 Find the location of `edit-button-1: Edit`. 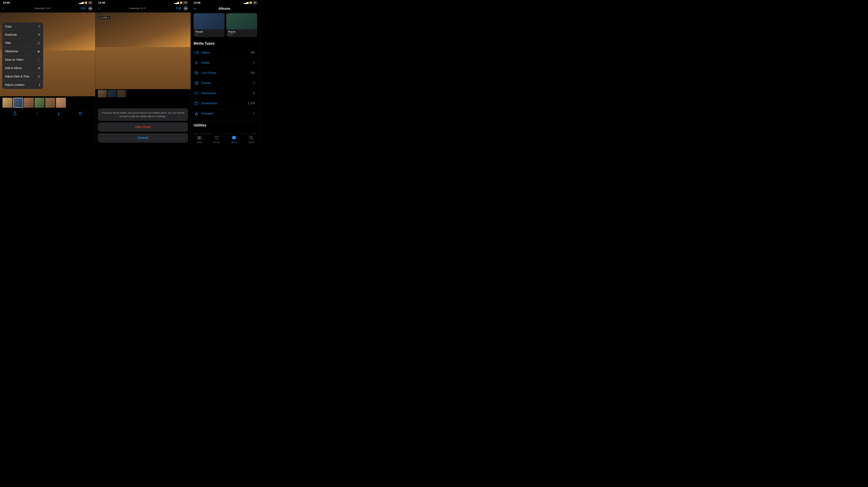

edit-button-1: Edit is located at coordinates (84, 8).